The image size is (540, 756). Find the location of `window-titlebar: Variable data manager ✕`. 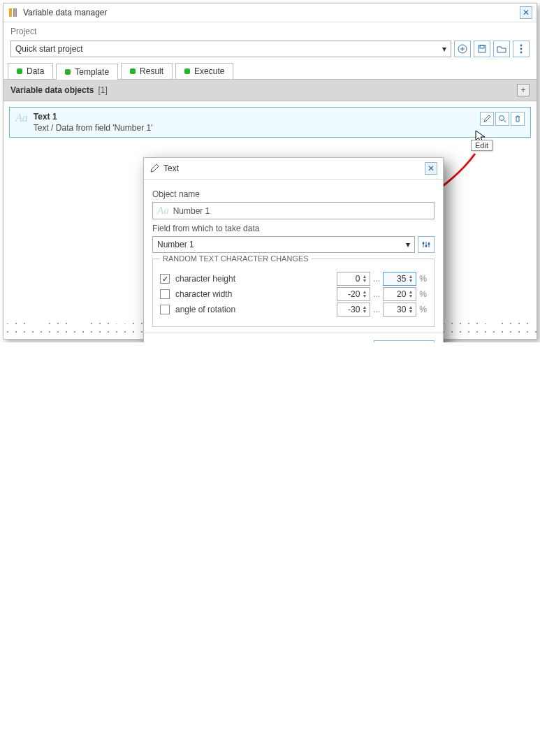

window-titlebar: Variable data manager ✕ is located at coordinates (270, 13).